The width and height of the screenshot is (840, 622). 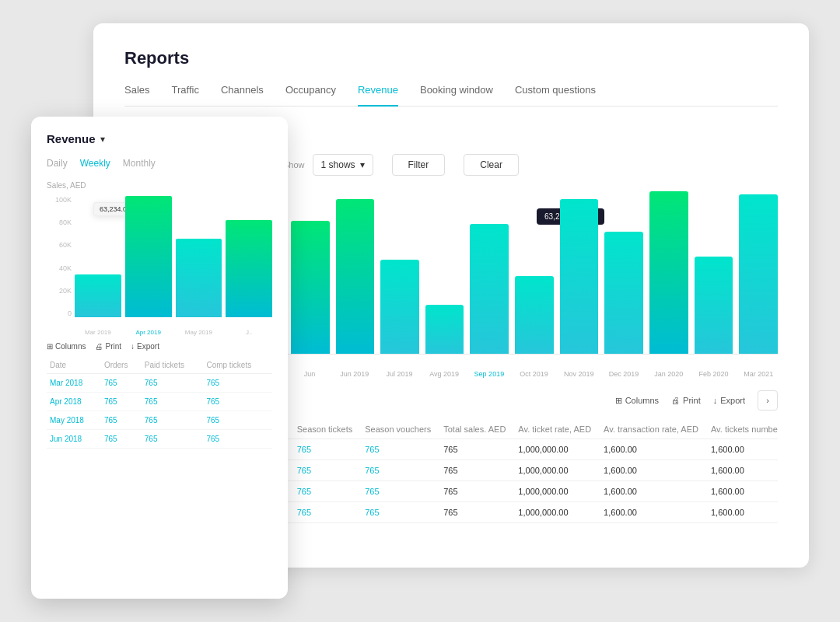 I want to click on table-cell-0-8: 1,600.00, so click(x=741, y=449).